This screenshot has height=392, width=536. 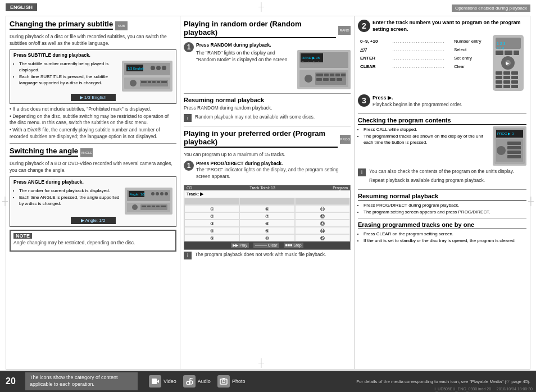 What do you see at coordinates (267, 224) in the screenshot?
I see `prog-cell-r3c2: ⑧` at bounding box center [267, 224].